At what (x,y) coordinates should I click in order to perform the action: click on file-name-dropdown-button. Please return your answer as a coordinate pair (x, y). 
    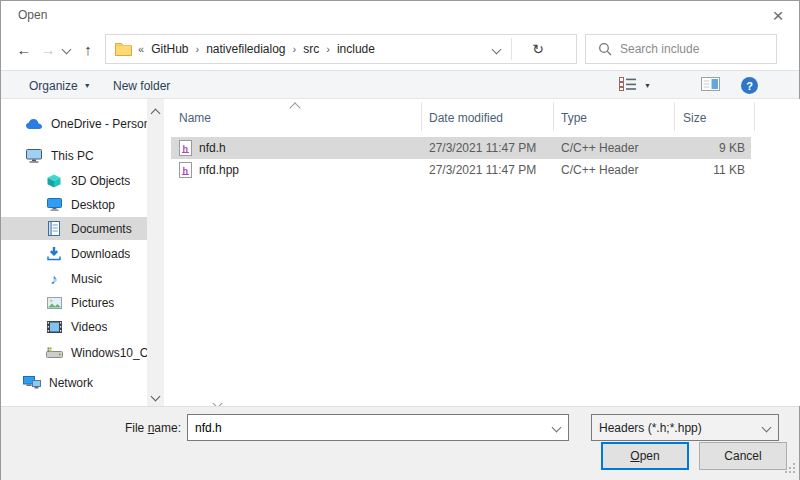
    Looking at the image, I should click on (556, 428).